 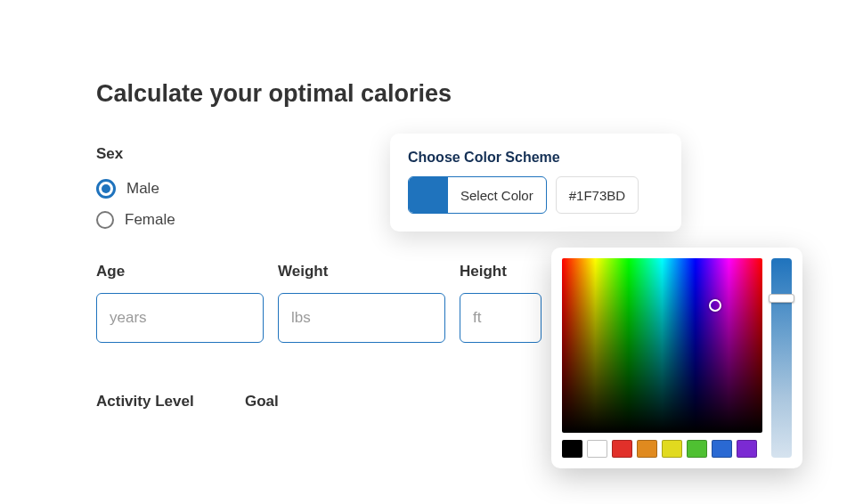 I want to click on color-scheme-title: Choose Color Scheme, so click(x=536, y=158).